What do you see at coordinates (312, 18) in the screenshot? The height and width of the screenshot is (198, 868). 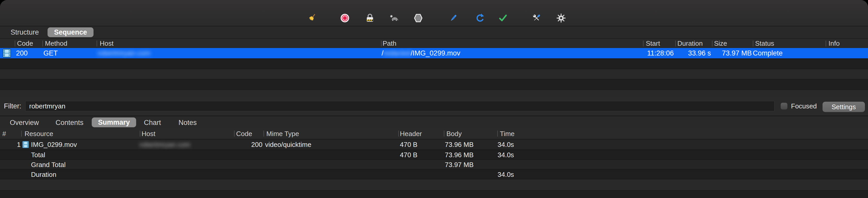 I see `clear-broom-icon` at bounding box center [312, 18].